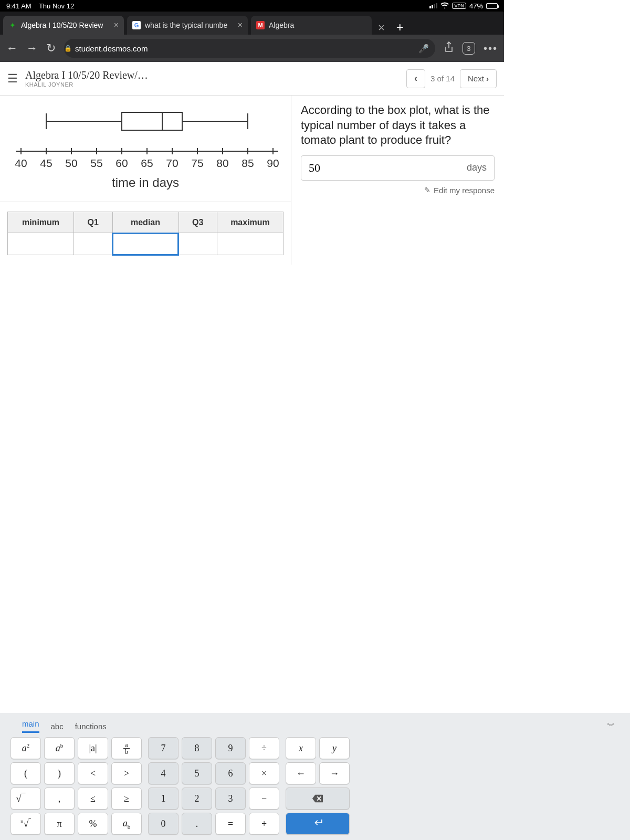  I want to click on answer-input: 50 days, so click(398, 168).